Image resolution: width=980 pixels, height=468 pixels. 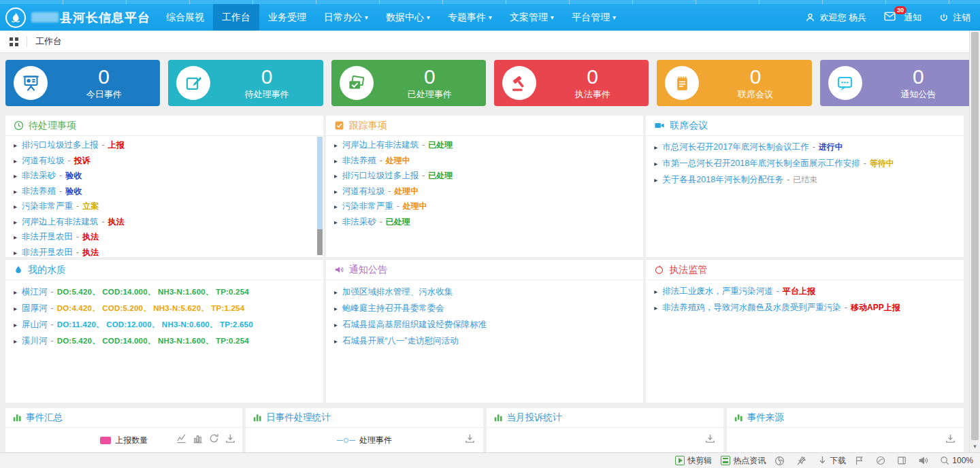 What do you see at coordinates (470, 18) in the screenshot?
I see `menu-item-special-events: 专题事件` at bounding box center [470, 18].